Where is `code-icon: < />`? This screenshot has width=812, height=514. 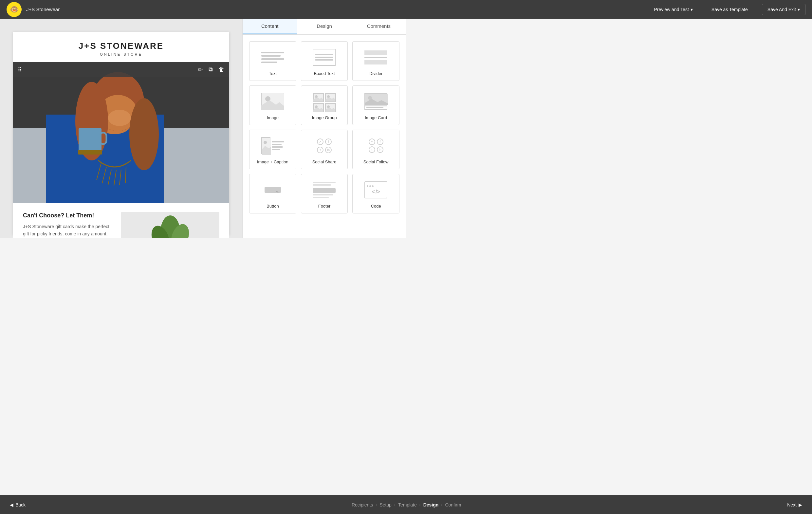
code-icon: < /> is located at coordinates (376, 190).